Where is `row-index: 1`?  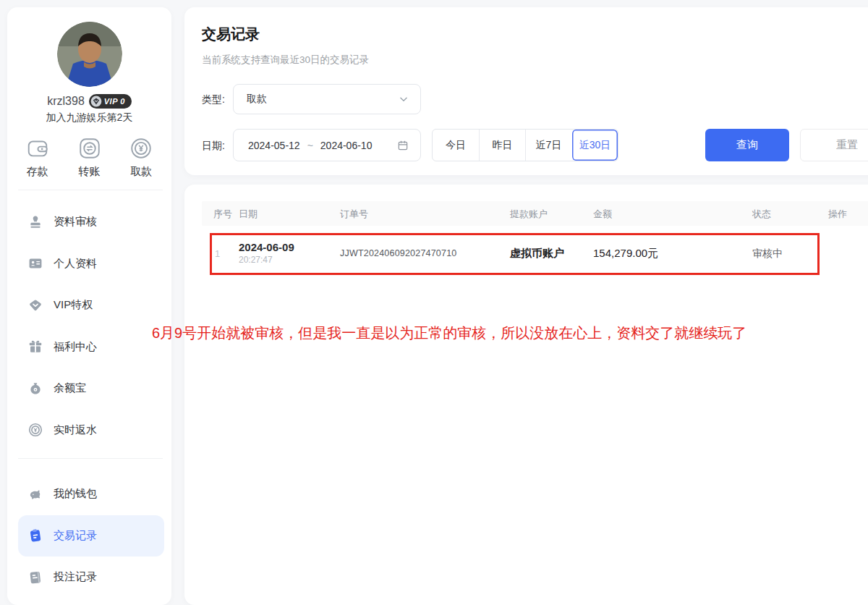 row-index: 1 is located at coordinates (217, 253).